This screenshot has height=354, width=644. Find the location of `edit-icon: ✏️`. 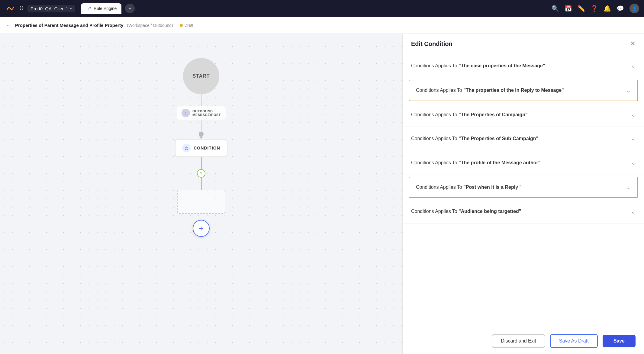

edit-icon: ✏️ is located at coordinates (581, 8).